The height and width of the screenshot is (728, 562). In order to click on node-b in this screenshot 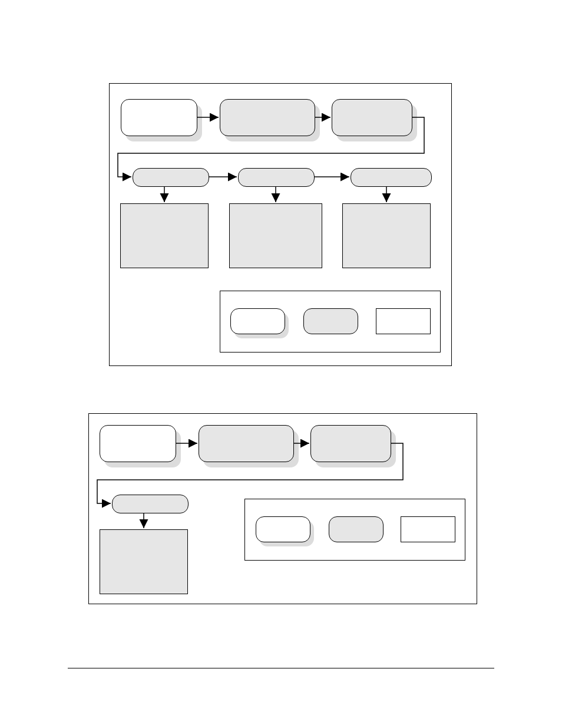, I will do `click(267, 118)`.